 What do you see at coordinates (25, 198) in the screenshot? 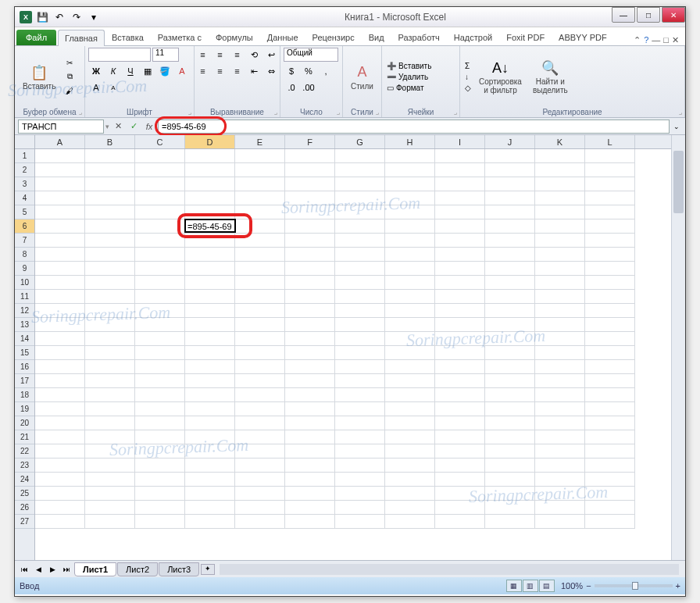
I see `row-header: 4` at bounding box center [25, 198].